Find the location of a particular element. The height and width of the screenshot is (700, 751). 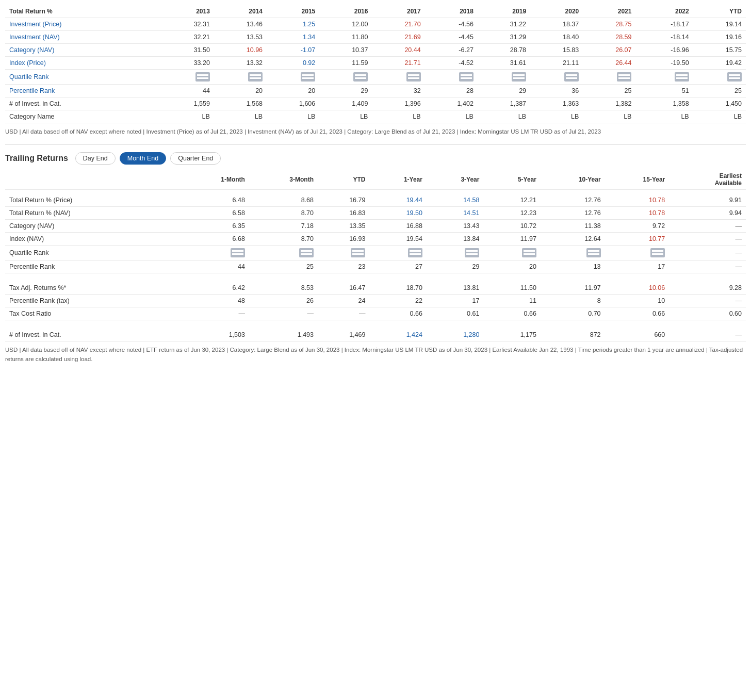

trailing-cell: 0.66 is located at coordinates (638, 314).